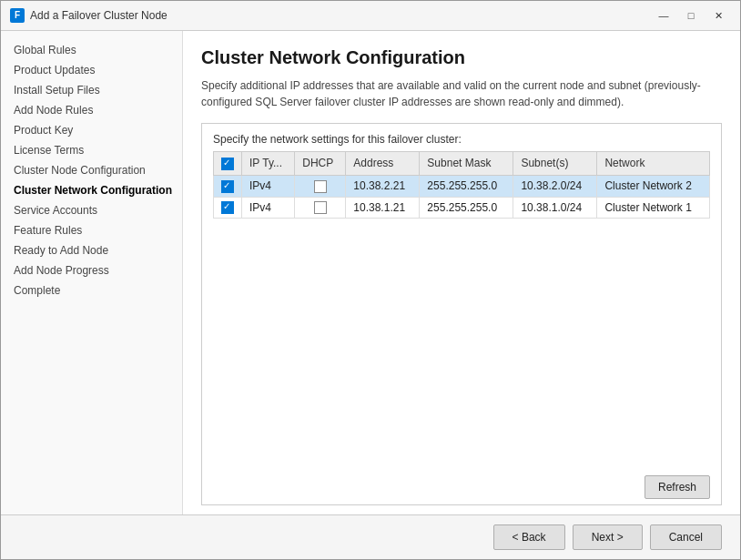 The width and height of the screenshot is (741, 560). What do you see at coordinates (691, 15) in the screenshot?
I see `maximize-button: □` at bounding box center [691, 15].